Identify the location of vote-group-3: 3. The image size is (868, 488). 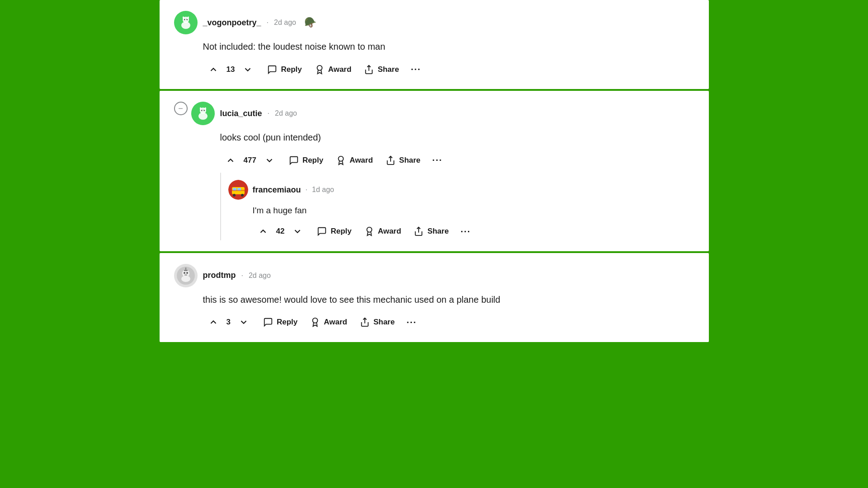
(229, 322).